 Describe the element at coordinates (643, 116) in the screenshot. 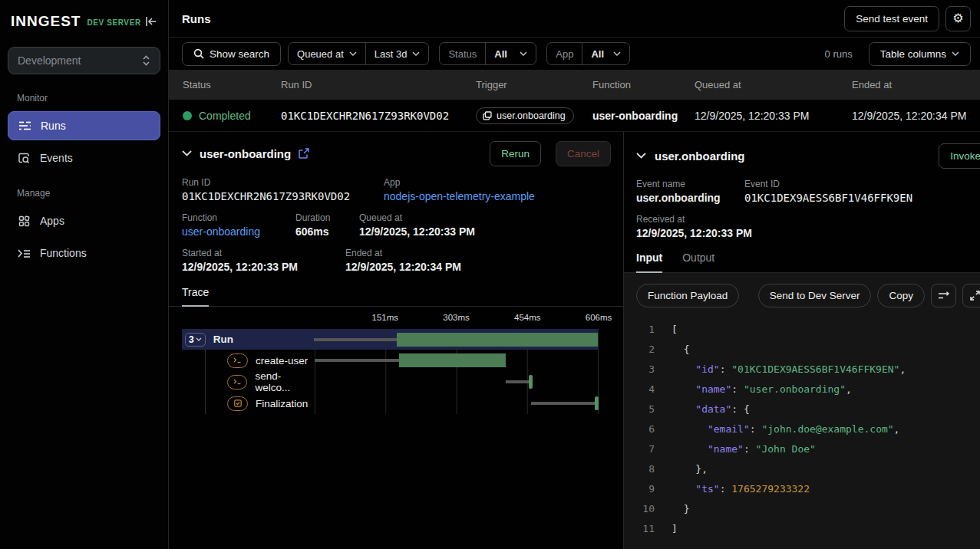

I see `function-cell: user-onboarding` at that location.